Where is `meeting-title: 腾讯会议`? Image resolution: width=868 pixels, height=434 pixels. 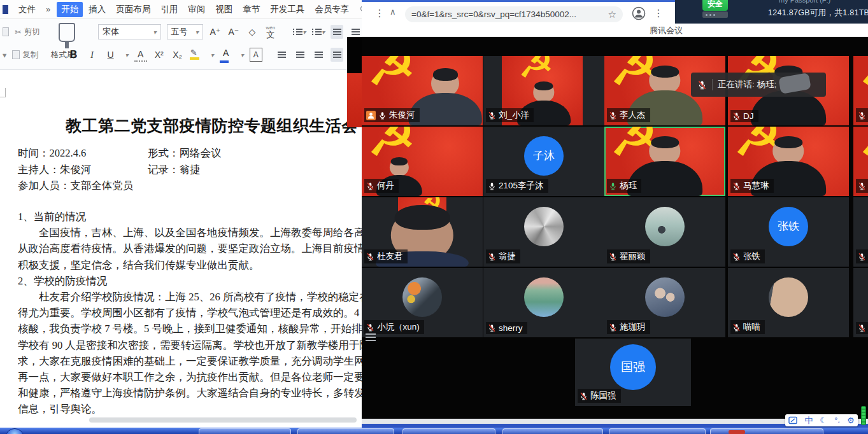
meeting-title: 腾讯会议 is located at coordinates (615, 31).